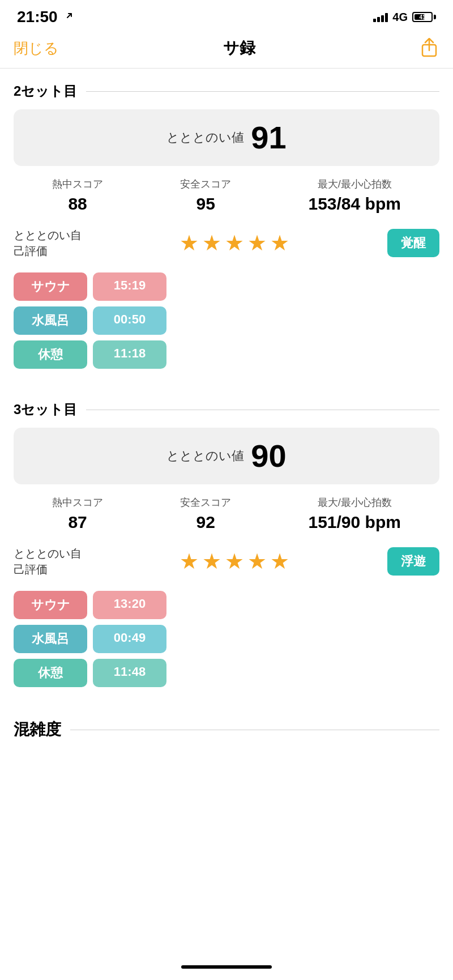 The width and height of the screenshot is (453, 980). Describe the element at coordinates (413, 243) in the screenshot. I see `set2-eval-badge: 覚醒` at that location.